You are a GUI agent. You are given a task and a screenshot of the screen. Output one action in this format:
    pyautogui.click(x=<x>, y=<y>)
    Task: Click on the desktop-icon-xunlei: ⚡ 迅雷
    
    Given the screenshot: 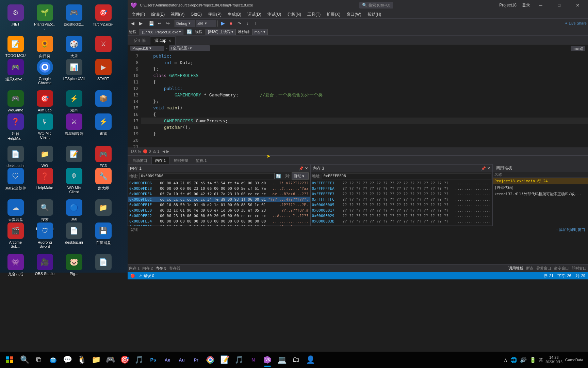 What is the action you would take?
    pyautogui.click(x=103, y=127)
    